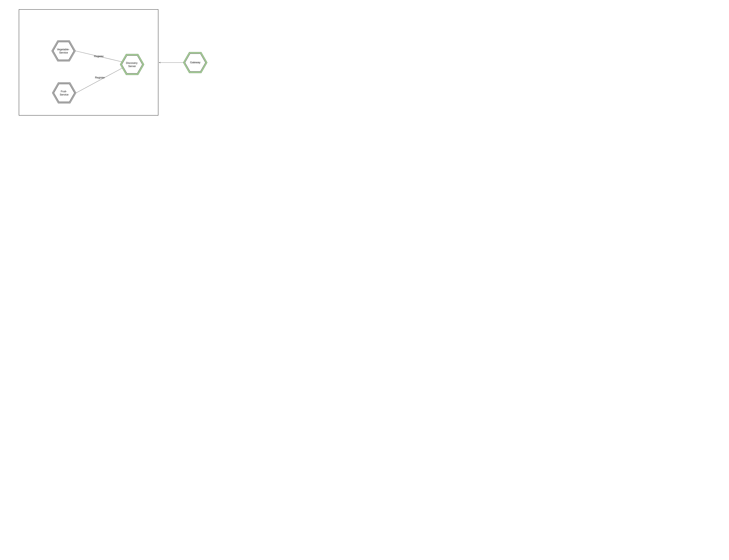 This screenshot has width=729, height=560. Describe the element at coordinates (63, 49) in the screenshot. I see `node-vegetable-label-1: Vegetable-` at that location.